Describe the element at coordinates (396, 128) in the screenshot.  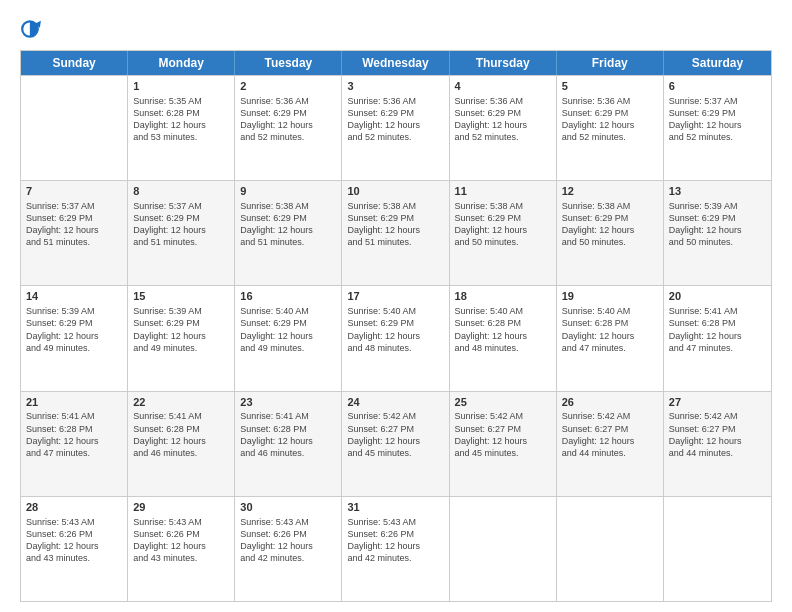
I see `calendar-cell-3: 3Sunrise: 5:36 AMSunset: 6:29 PMDaylight…` at that location.